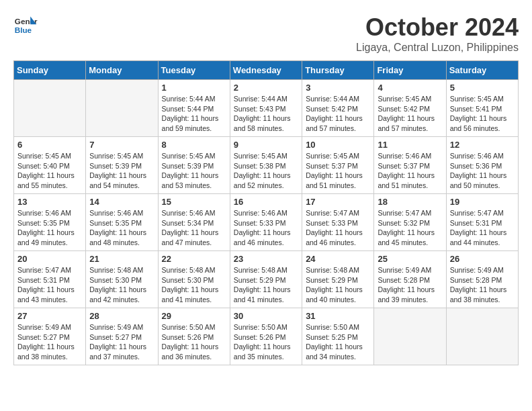 This screenshot has width=532, height=411. What do you see at coordinates (50, 165) in the screenshot?
I see `calendar-cell: 6Sunrise: 5:45 AM Sunset: 5:40 PM Daylig…` at bounding box center [50, 165].